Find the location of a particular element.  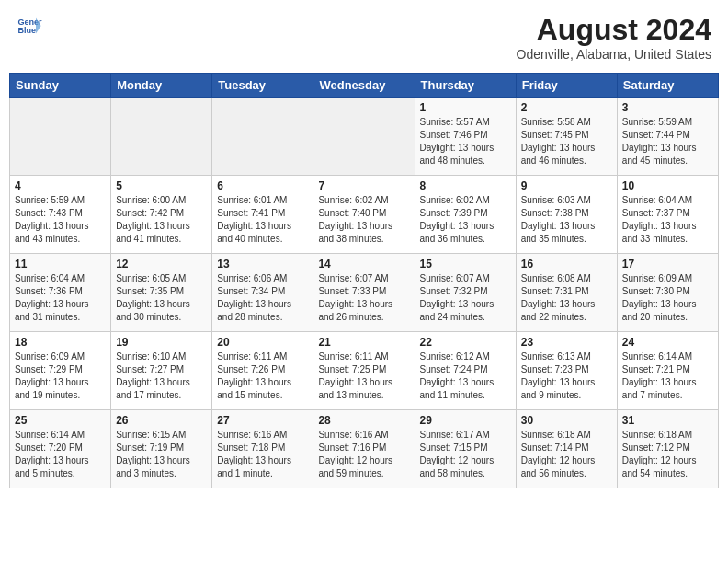

calendar-cell: 10Sunrise: 6:04 AMSunset: 7:37 PMDayligh… is located at coordinates (667, 215).